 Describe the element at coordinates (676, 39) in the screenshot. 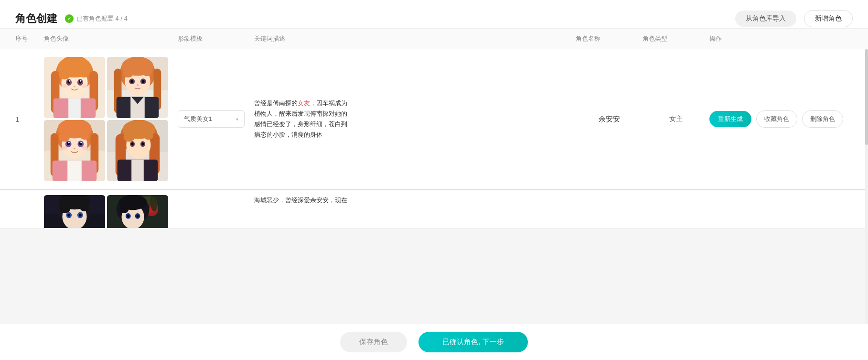

I see `col-type: 角色类型` at that location.